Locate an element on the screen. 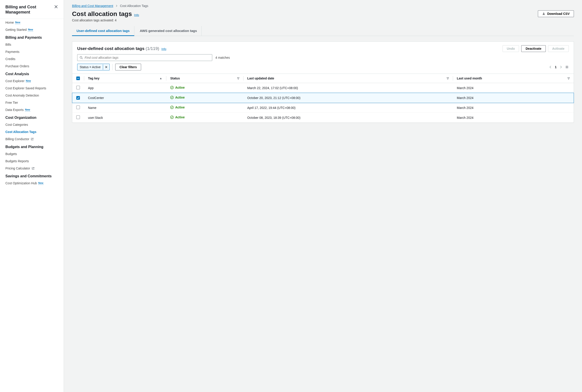 This screenshot has height=392, width=582. sidebar-nav: HomeNewGetting StartedNewBilling and Pay… is located at coordinates (32, 103).